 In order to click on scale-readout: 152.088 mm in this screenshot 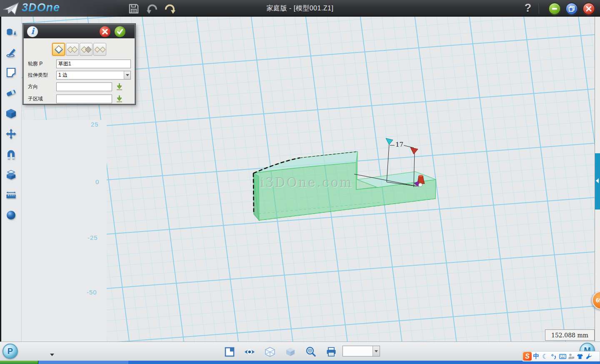, I will do `click(570, 335)`.